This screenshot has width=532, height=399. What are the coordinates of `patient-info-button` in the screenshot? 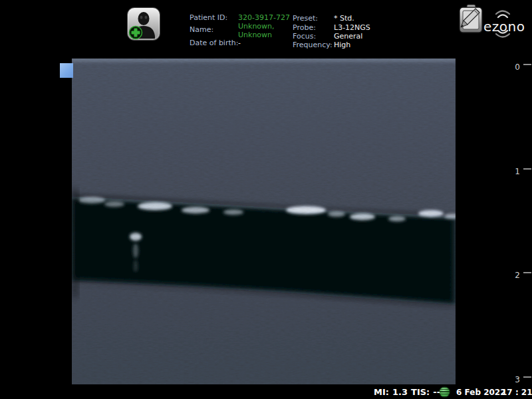 It's located at (144, 24).